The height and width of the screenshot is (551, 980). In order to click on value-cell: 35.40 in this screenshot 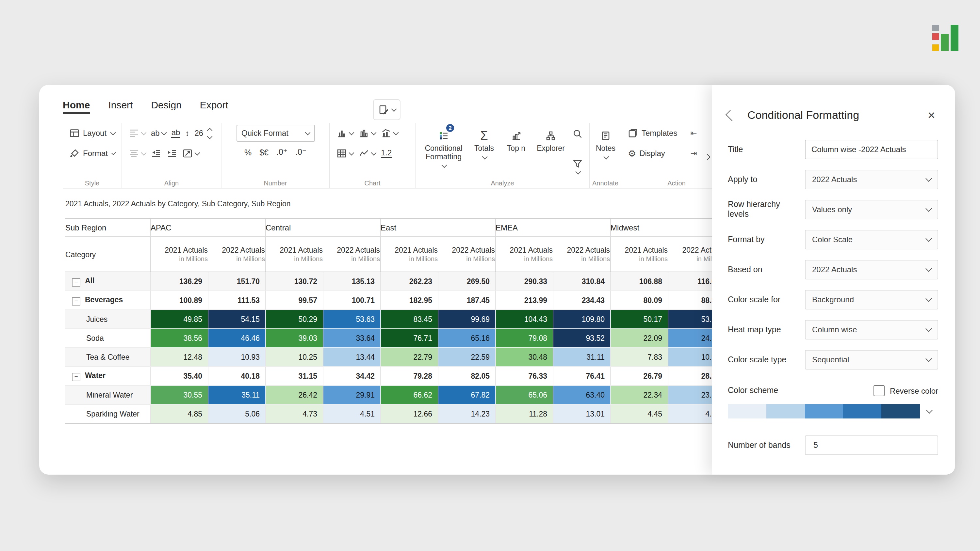, I will do `click(179, 376)`.